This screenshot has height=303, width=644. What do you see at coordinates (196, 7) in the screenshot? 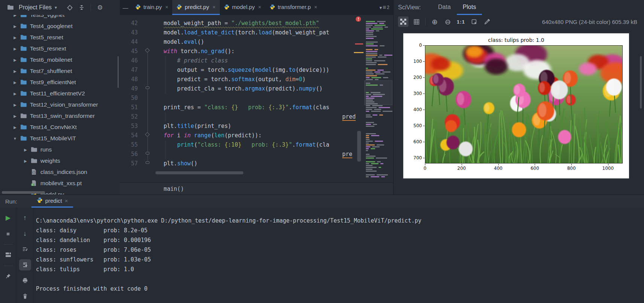
I see `editor-tab-predict.py: predict.py×` at bounding box center [196, 7].